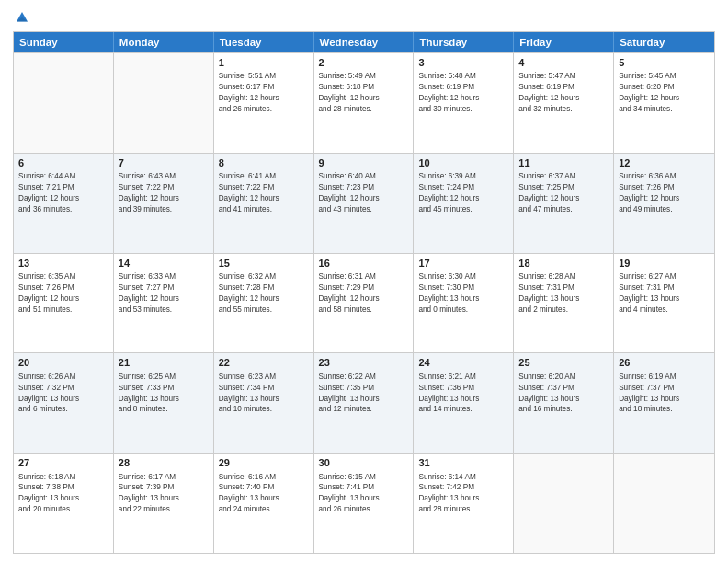 The image size is (728, 563). Describe the element at coordinates (64, 203) in the screenshot. I see `cal-cell-2-1: 6Sunrise: 6:44 AM Sunset: 7:21 PM Daylig…` at that location.